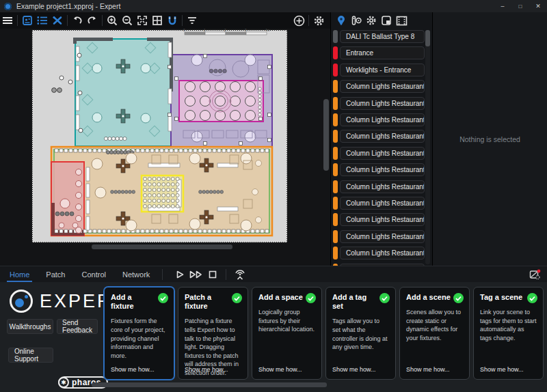  I want to click on tab-home: Home, so click(19, 275).